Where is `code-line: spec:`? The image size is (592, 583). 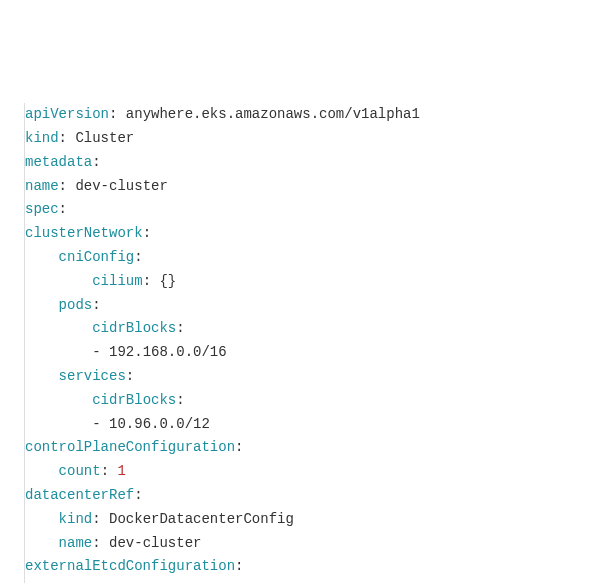
code-line: spec: is located at coordinates (308, 210).